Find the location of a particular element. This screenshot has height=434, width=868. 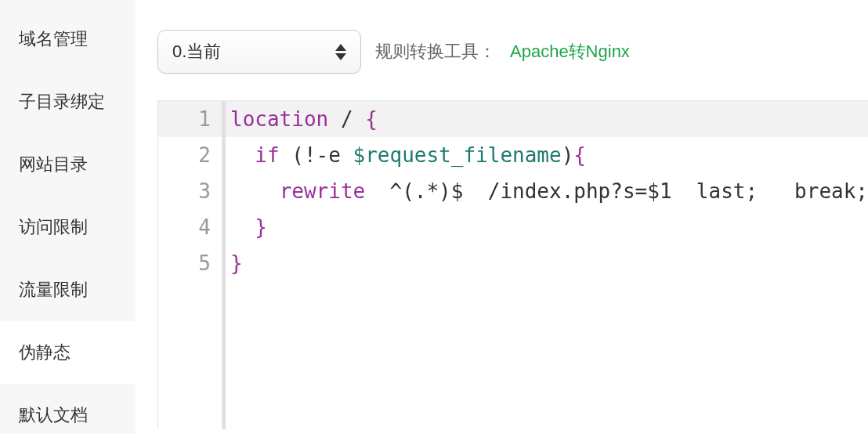

gutter: 1 2 3 4 5 is located at coordinates (190, 265).